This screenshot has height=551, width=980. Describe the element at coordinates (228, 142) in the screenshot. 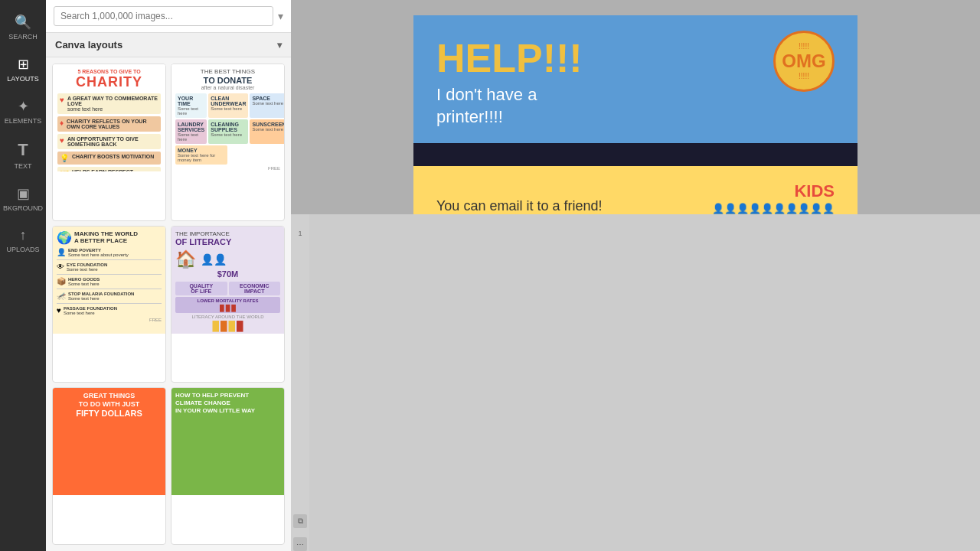

I see `layout-card-donate: THE BEST THINGS TO DONATE after a natura…` at that location.